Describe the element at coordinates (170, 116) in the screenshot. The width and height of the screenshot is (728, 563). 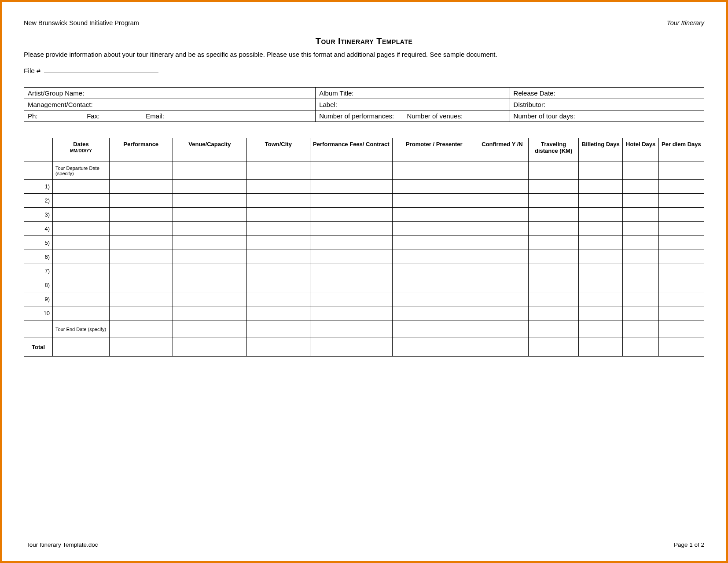
I see `contact-cell: Ph: Fax: Email:` at that location.